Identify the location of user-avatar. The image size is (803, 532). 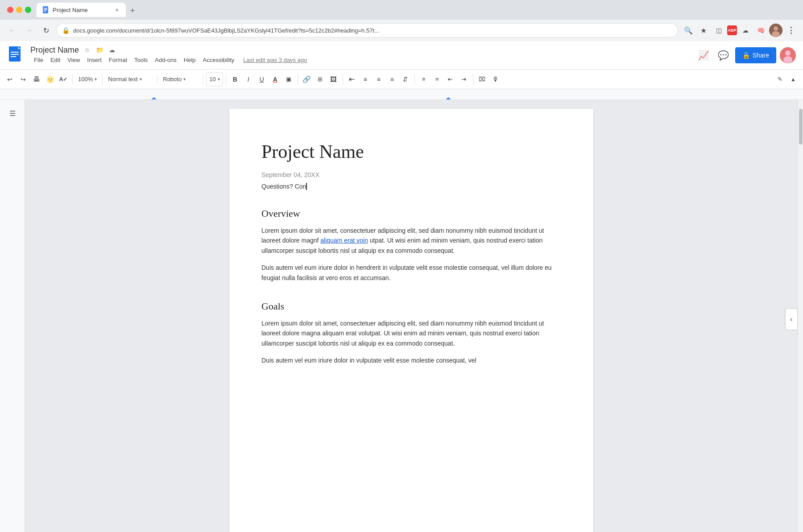
(788, 55).